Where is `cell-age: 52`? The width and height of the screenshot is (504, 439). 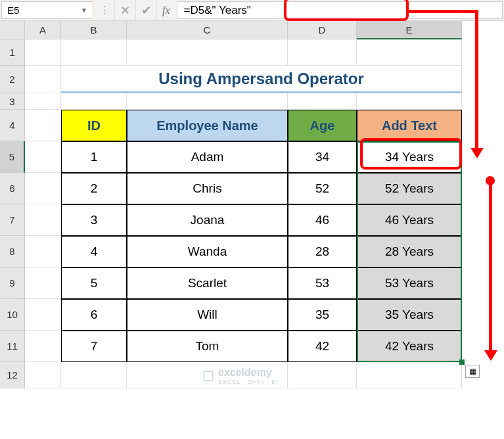 cell-age: 52 is located at coordinates (322, 189).